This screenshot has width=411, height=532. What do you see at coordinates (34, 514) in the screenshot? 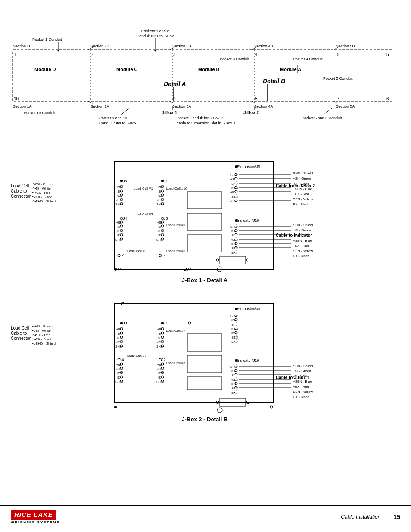
I see `logo-red-box: RICE LAKE` at bounding box center [34, 514].